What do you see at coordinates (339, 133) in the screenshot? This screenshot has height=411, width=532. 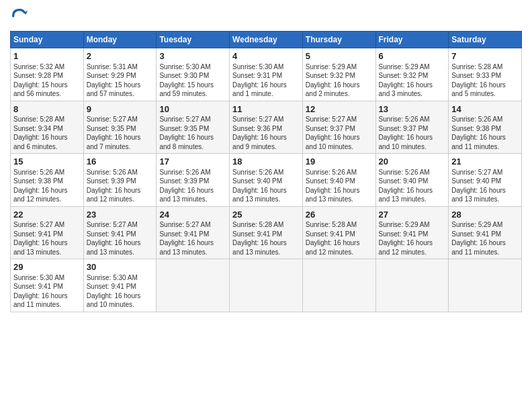 I see `day-info: Sunrise: 5:27 AM Sunset: 9:37 PM Dayligh…` at bounding box center [339, 133].